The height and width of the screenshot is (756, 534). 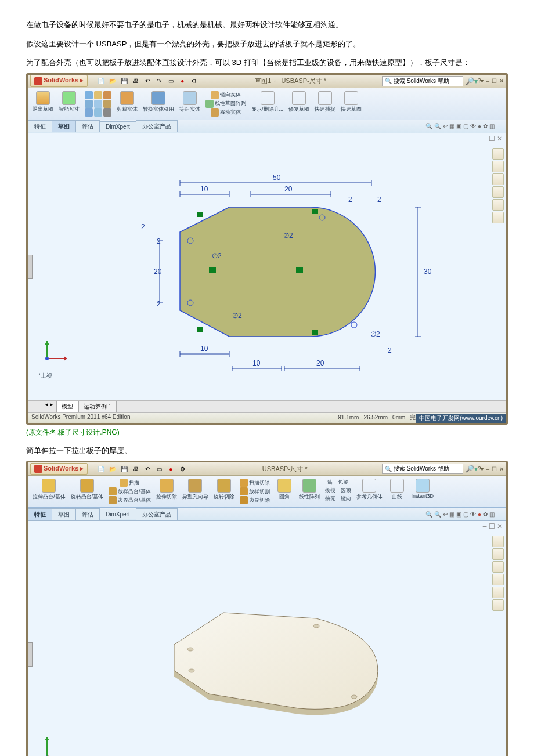 What do you see at coordinates (130, 500) in the screenshot?
I see `boundary-boss-button: 边界凸台/基体` at bounding box center [130, 500].